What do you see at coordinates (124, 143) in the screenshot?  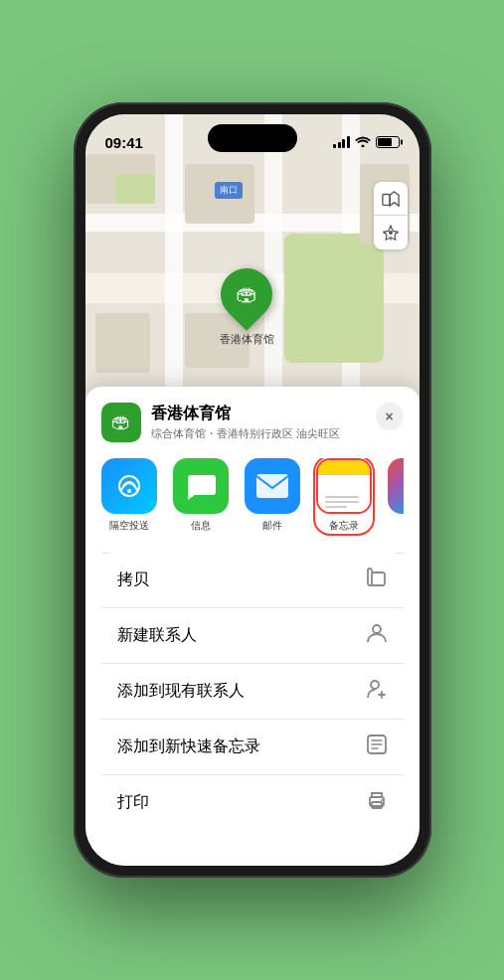 I see `status-time: 09:41` at bounding box center [124, 143].